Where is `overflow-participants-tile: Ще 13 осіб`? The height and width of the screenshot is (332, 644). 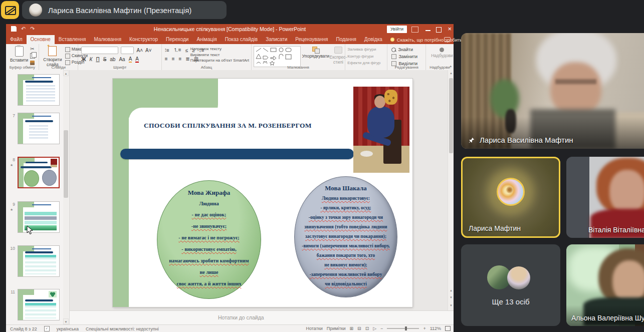 overflow-participants-tile: Ще 13 осіб is located at coordinates (511, 285).